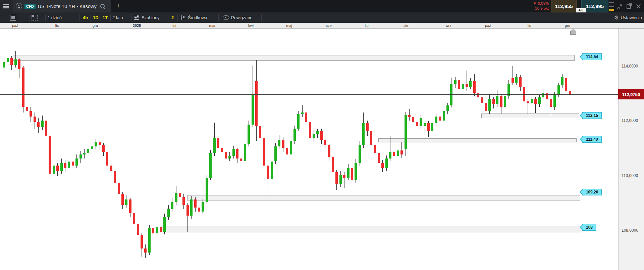  What do you see at coordinates (630, 176) in the screenshot?
I see `price-axis-label: 110,0000` at bounding box center [630, 176].